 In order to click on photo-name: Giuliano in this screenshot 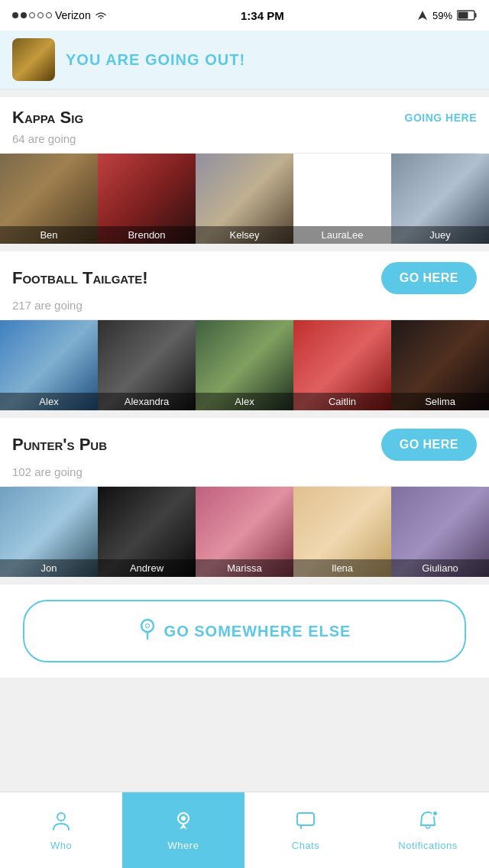, I will do `click(440, 568)`.